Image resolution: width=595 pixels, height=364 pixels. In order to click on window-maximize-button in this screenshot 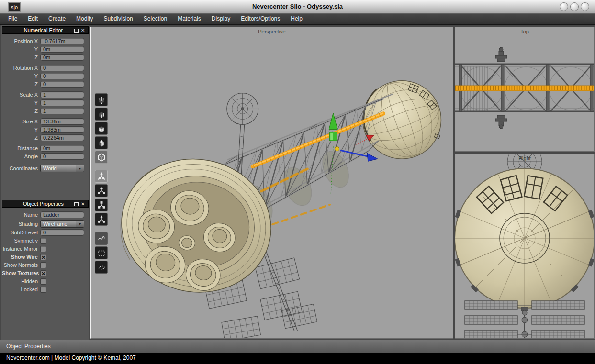, I will do `click(574, 7)`.